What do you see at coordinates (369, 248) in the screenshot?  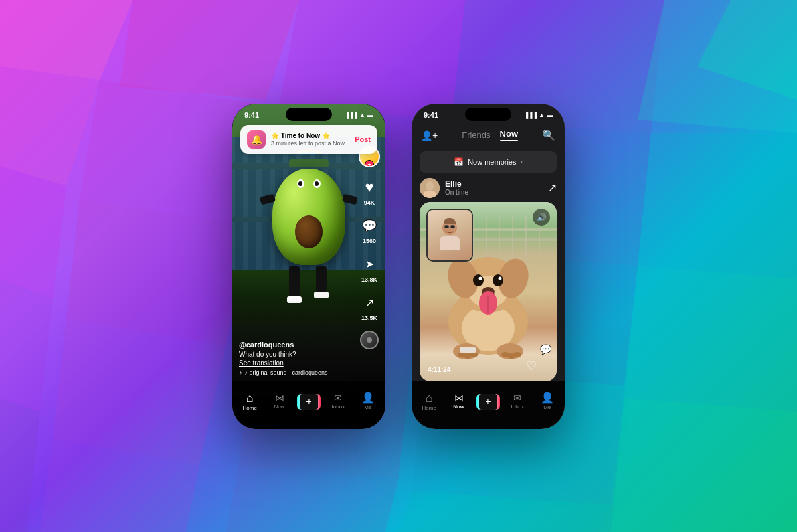 I see `video-sidebar: + ♥ 94K 💬 1560 ➤ 13.8K ↗ 13.5K` at bounding box center [369, 248].